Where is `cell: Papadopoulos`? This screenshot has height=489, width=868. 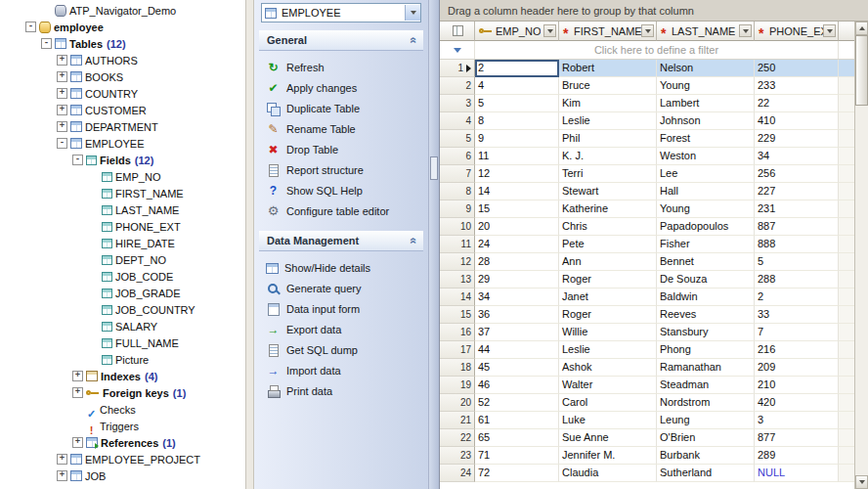
cell: Papadopoulos is located at coordinates (706, 227).